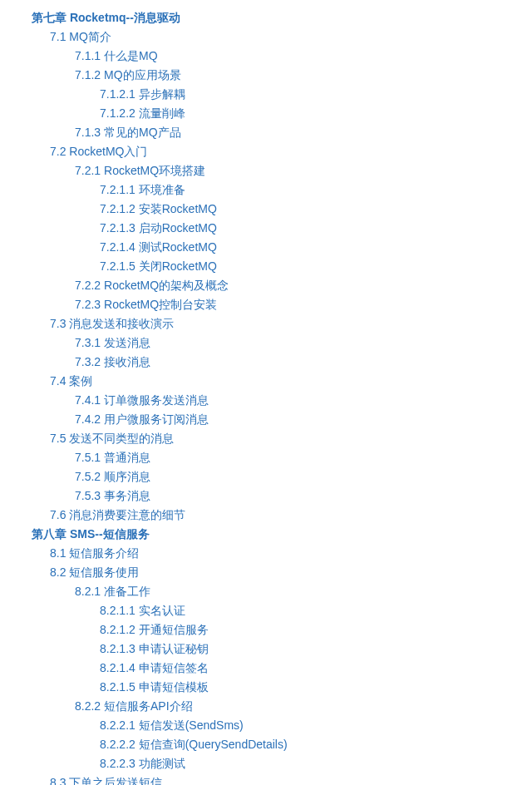 Image resolution: width=532 pixels, height=785 pixels. I want to click on toc-link: 7.5 发送不同类型的消息, so click(282, 439).